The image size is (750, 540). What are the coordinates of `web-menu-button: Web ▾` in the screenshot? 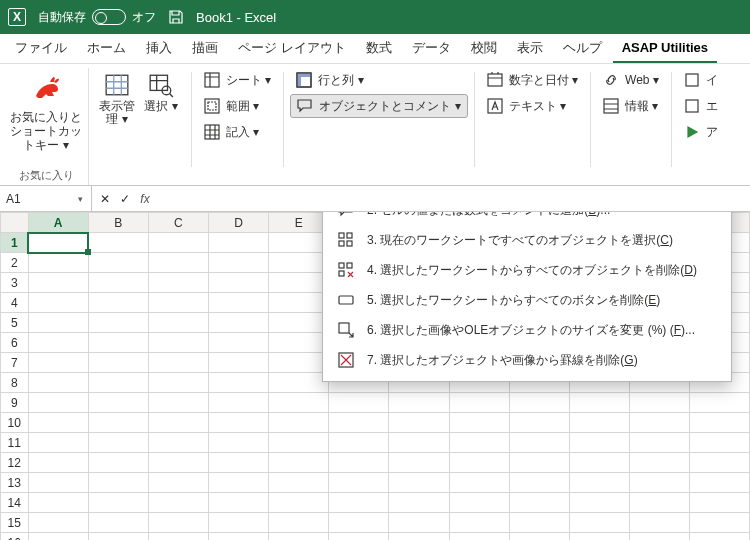 It's located at (631, 80).